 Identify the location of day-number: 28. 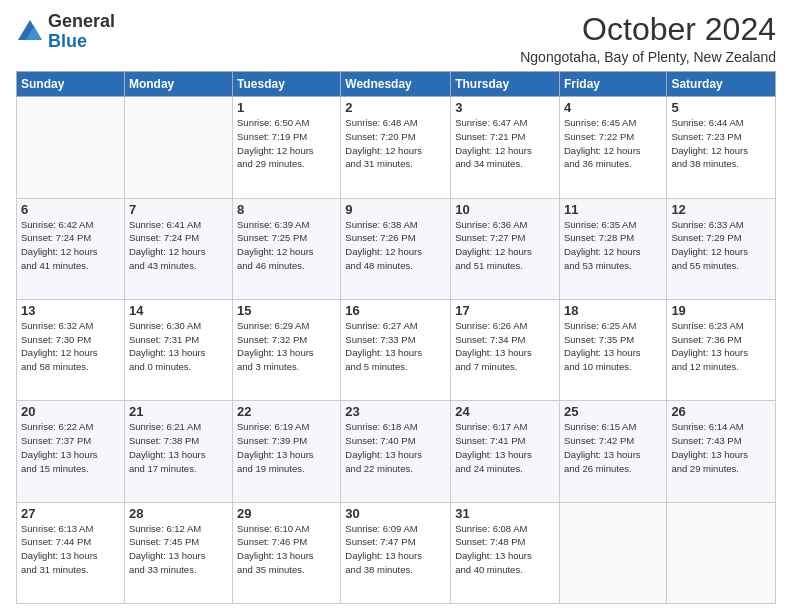
(178, 514).